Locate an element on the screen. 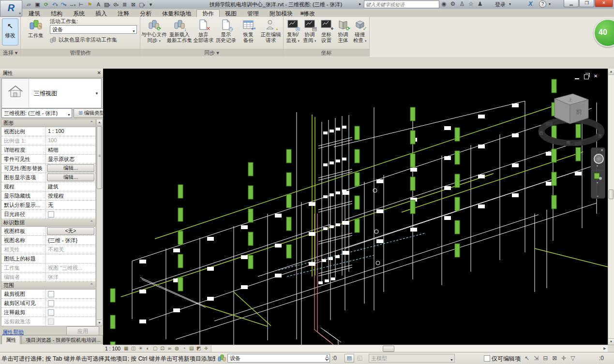  section-header-0: 图形⌃ is located at coordinates (48, 123).